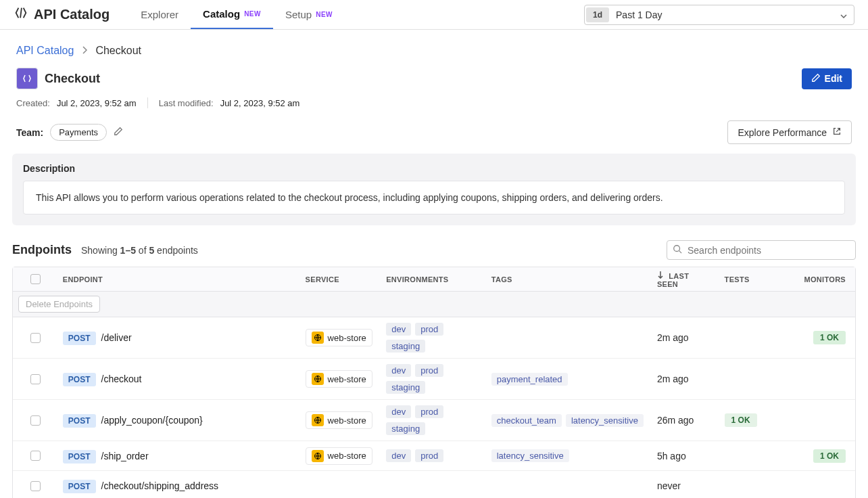 The height and width of the screenshot is (498, 868). I want to click on endpoints-title: Endpoints, so click(42, 250).